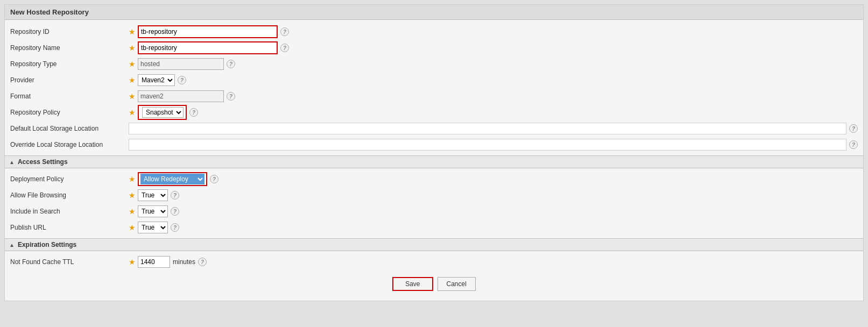 The width and height of the screenshot is (868, 327). I want to click on publish-url-label: Publish URL, so click(69, 228).